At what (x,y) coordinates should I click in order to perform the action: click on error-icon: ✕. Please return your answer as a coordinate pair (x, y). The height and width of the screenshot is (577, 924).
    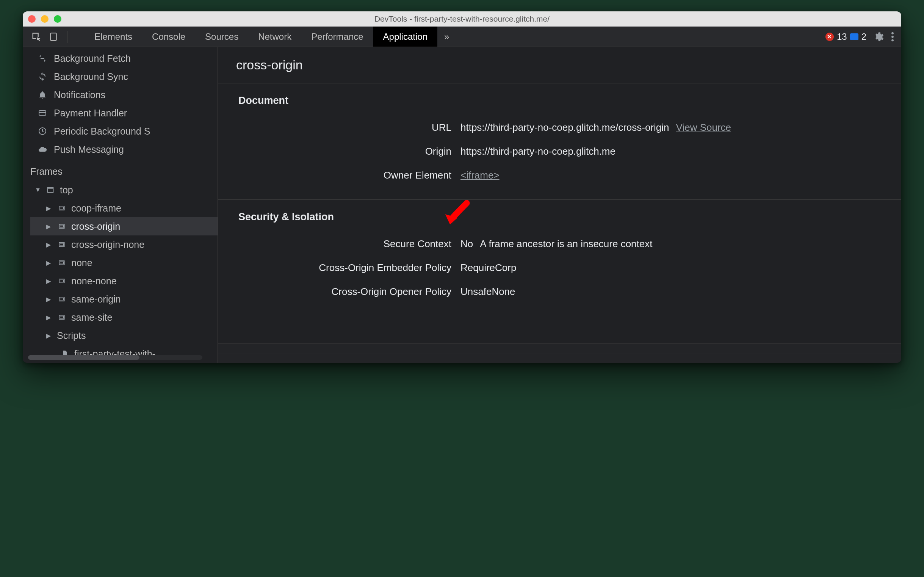
    Looking at the image, I should click on (830, 37).